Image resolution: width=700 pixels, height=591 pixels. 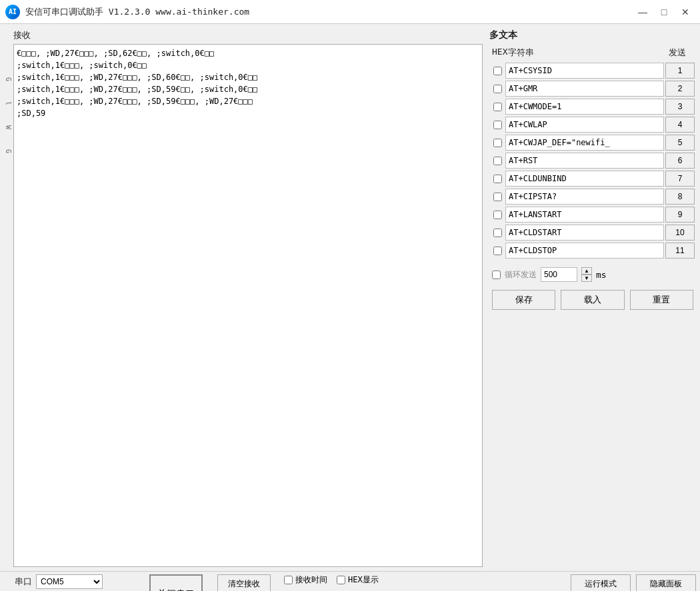 I want to click on controls-row1: 串口 COM5 波特率 115200 数据位 8 检验位 No, so click(x=350, y=582).